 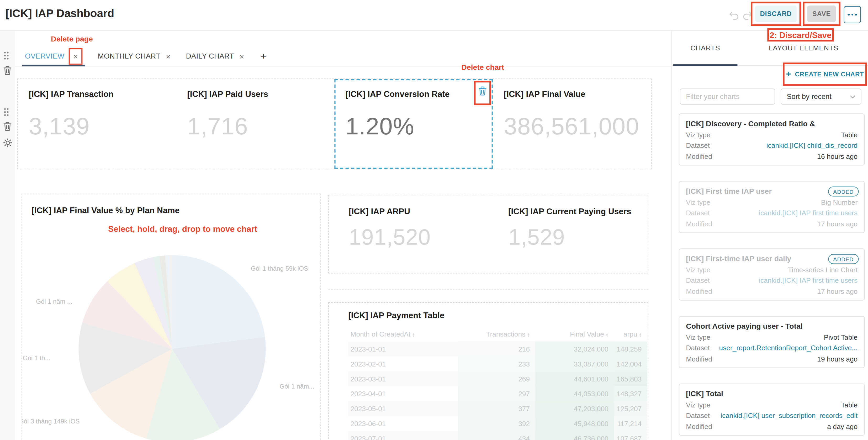 What do you see at coordinates (821, 96) in the screenshot?
I see `sort-dropdown: Sort by recent` at bounding box center [821, 96].